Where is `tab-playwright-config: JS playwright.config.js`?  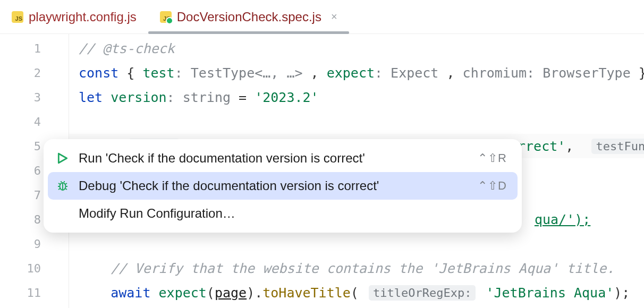 tab-playwright-config: JS playwright.config.js is located at coordinates (74, 17).